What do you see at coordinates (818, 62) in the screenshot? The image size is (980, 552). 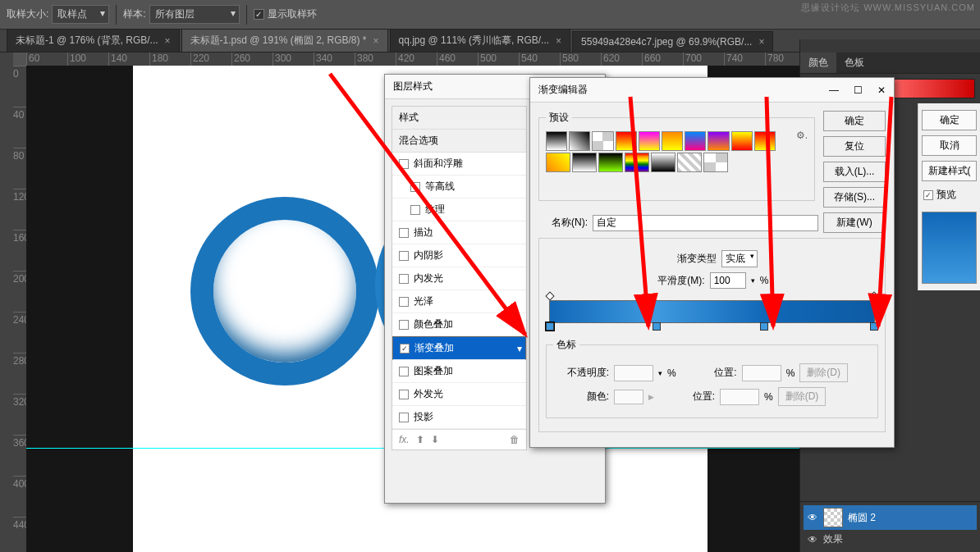 I see `tab-color: 颜色` at bounding box center [818, 62].